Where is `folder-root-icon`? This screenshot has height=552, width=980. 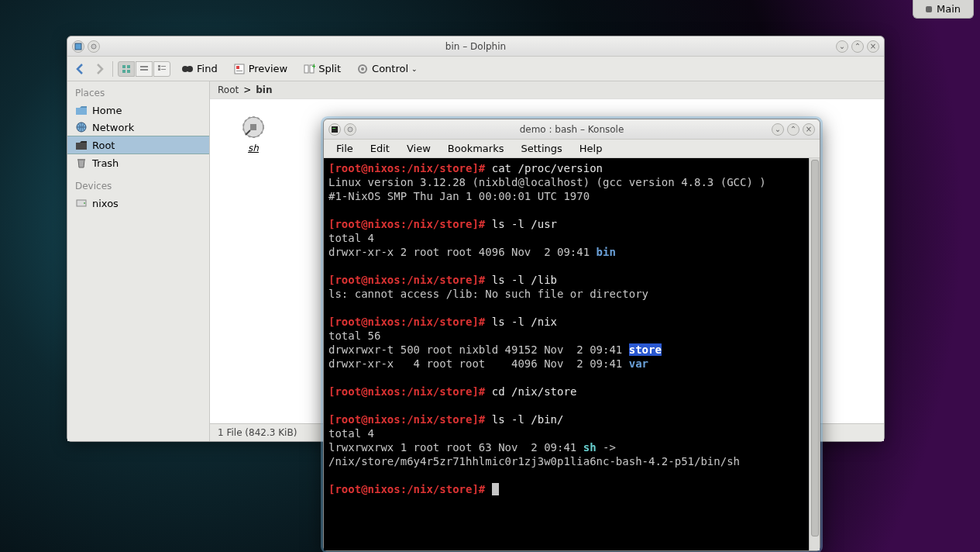
folder-root-icon is located at coordinates (81, 145).